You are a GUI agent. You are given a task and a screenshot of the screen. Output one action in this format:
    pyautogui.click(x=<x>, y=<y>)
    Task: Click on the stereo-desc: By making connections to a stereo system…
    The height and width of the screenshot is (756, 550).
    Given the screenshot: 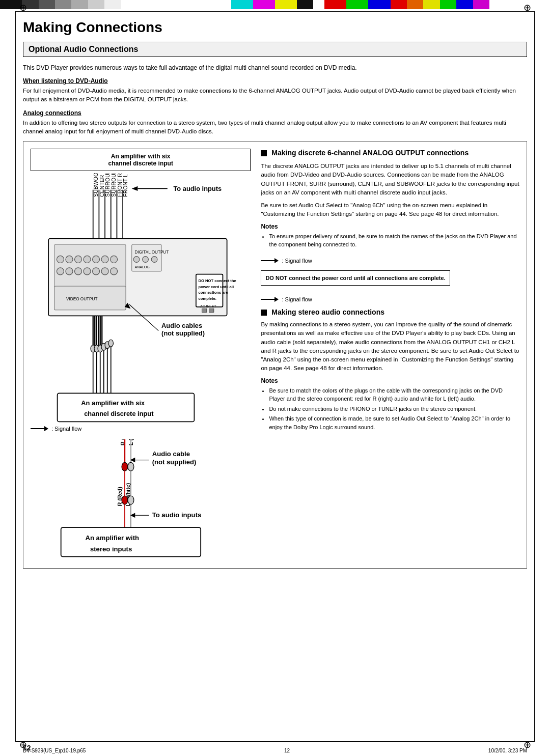 What is the action you would take?
    pyautogui.click(x=390, y=347)
    